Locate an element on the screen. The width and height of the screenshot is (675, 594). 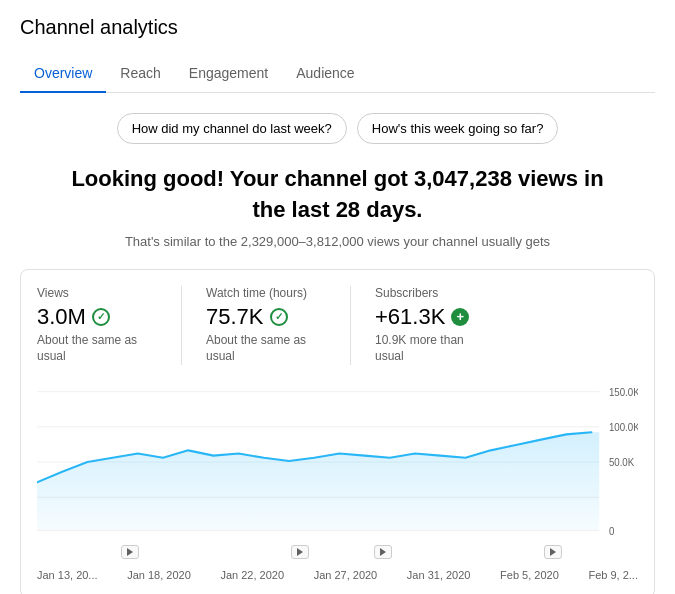
chart-label-jan18: Jan 18, 2020 is located at coordinates (159, 575).